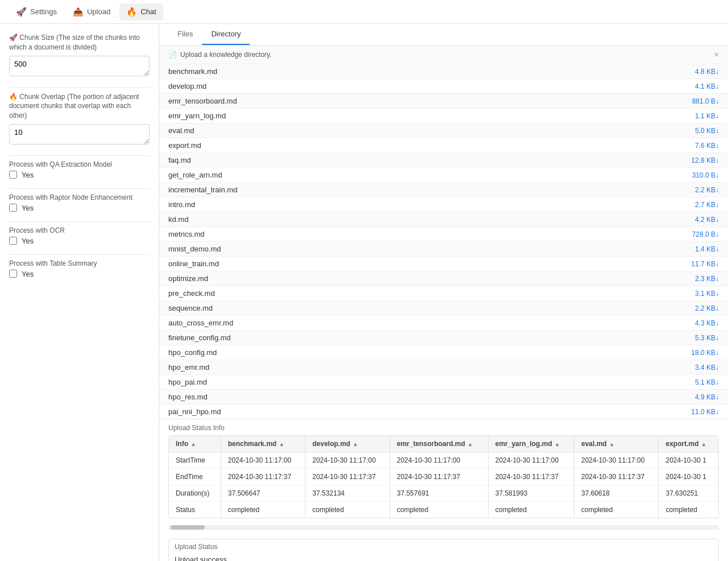 This screenshot has height=561, width=728. I want to click on file-size: 728.0 B↓, so click(705, 234).